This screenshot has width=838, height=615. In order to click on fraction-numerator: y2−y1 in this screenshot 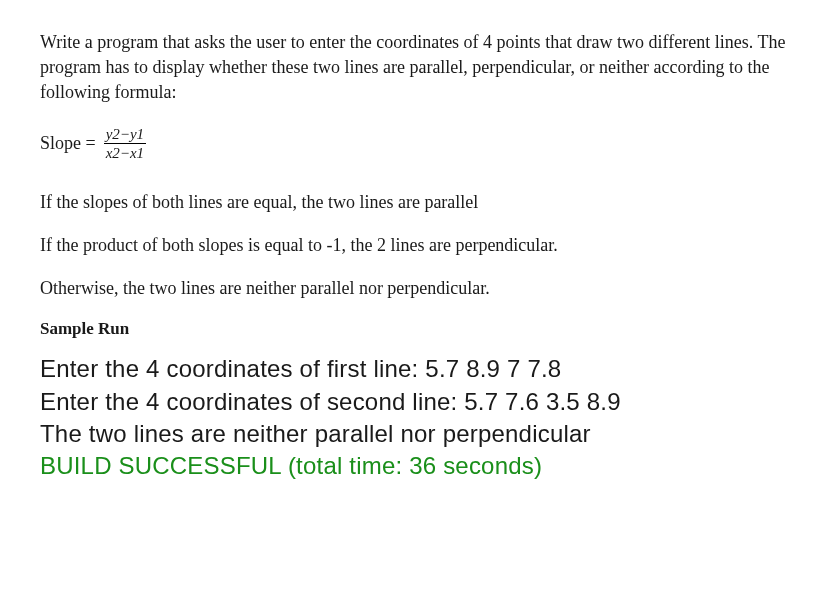, I will do `click(125, 136)`.